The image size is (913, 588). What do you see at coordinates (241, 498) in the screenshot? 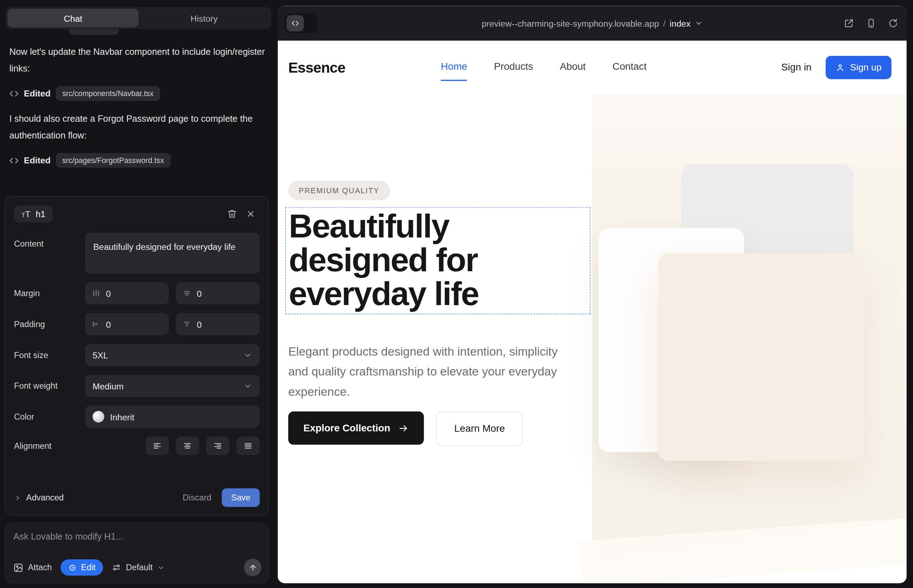
I see `save-button: Save` at bounding box center [241, 498].